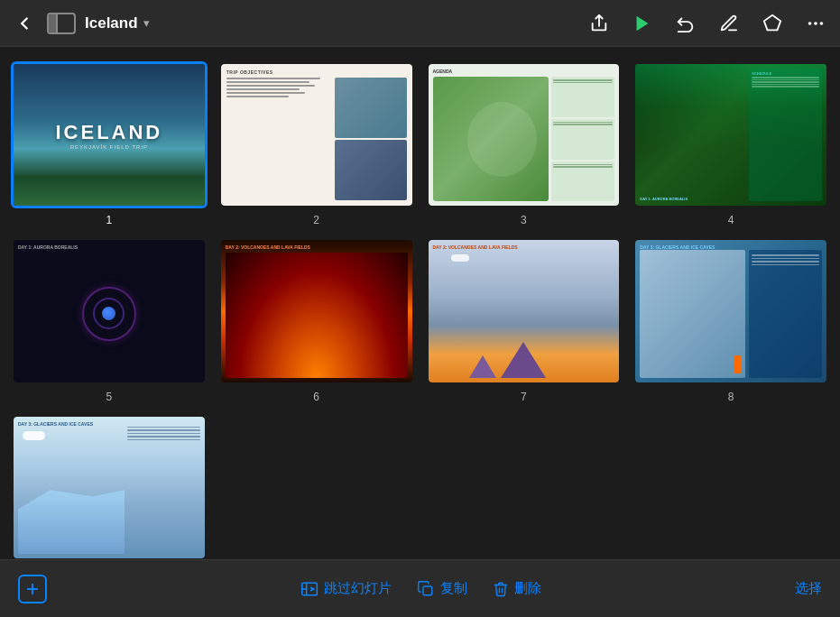  I want to click on slide-item: DAY 2: VOLCANOES AND LAVA FIELDS 7, so click(524, 319).